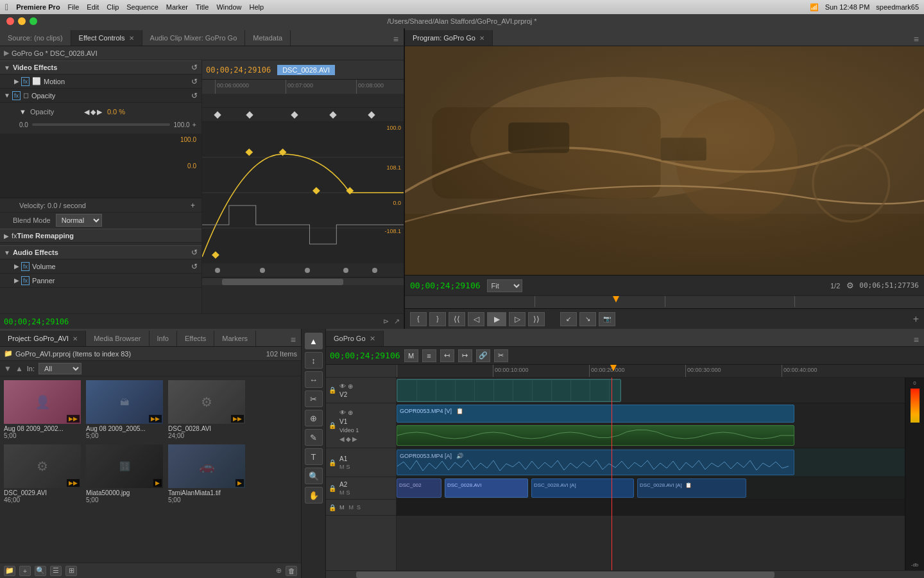  What do you see at coordinates (850, 285) in the screenshot?
I see `settings-icon: ⚙` at bounding box center [850, 285].